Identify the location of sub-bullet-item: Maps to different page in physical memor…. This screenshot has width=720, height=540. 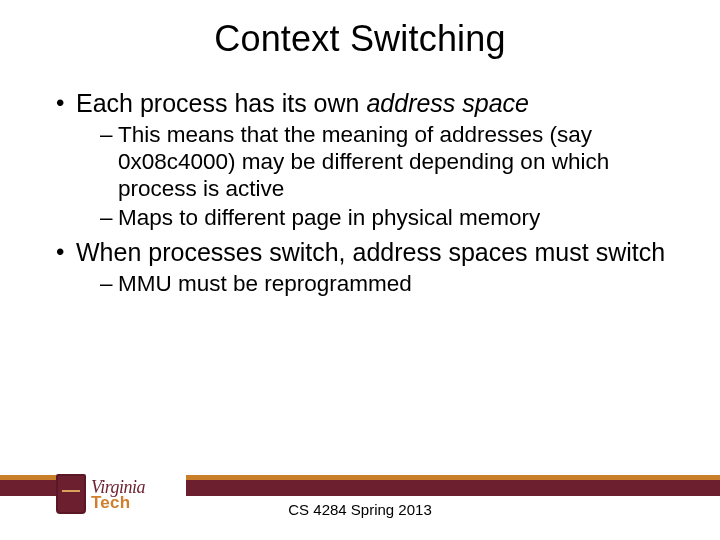
(390, 218).